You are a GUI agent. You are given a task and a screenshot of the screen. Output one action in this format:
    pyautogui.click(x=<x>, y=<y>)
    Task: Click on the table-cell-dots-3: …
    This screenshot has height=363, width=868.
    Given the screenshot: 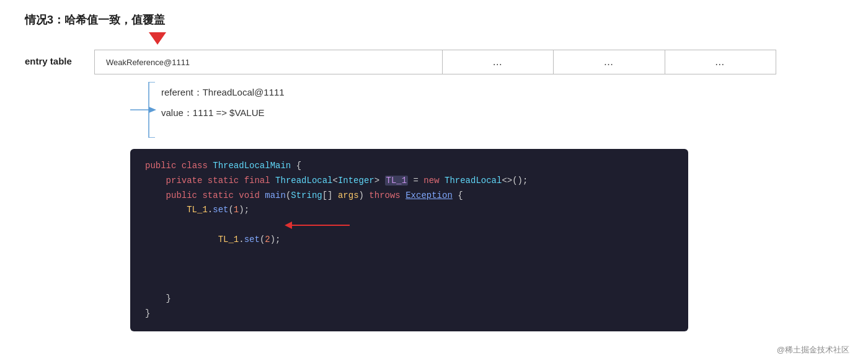 What is the action you would take?
    pyautogui.click(x=720, y=62)
    